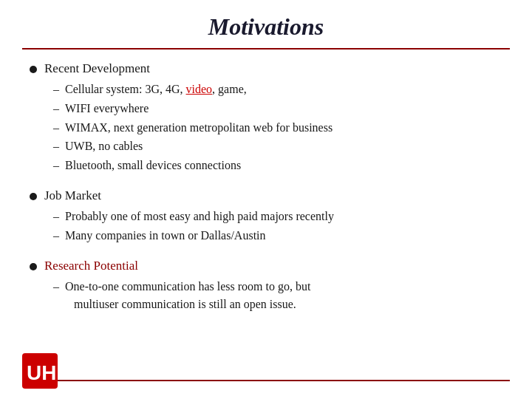 This screenshot has width=532, height=399. Describe the element at coordinates (278, 226) in the screenshot. I see `jobmarket-sub-bullets: – Probably one of most easy and high pai…` at that location.